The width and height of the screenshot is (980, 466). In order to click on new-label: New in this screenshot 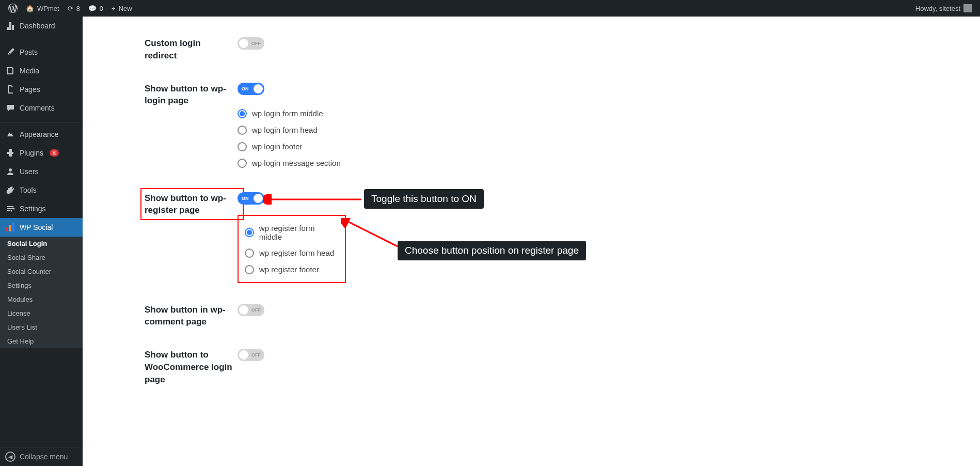, I will do `click(125, 8)`.